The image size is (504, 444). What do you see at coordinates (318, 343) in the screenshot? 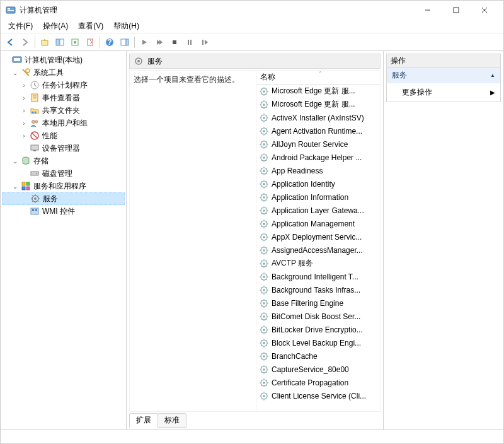
I see `service-row: Block Level Backup Engi...` at bounding box center [318, 343].